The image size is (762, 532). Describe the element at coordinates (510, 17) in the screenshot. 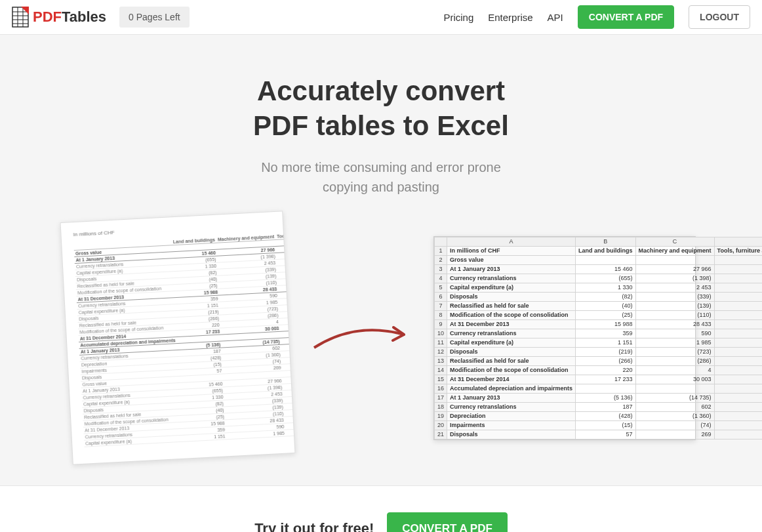

I see `nav-enterprise: Enterprise` at that location.